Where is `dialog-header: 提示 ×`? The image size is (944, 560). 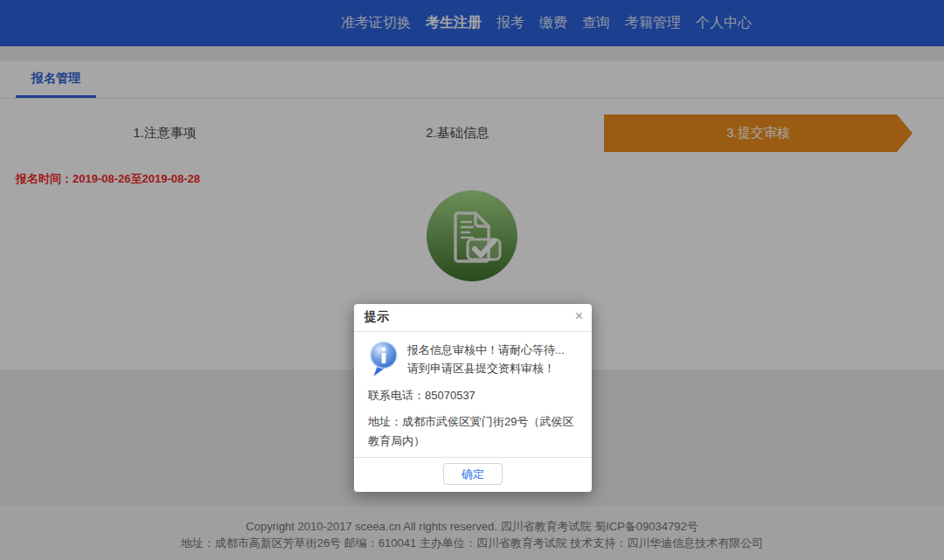 dialog-header: 提示 × is located at coordinates (473, 318).